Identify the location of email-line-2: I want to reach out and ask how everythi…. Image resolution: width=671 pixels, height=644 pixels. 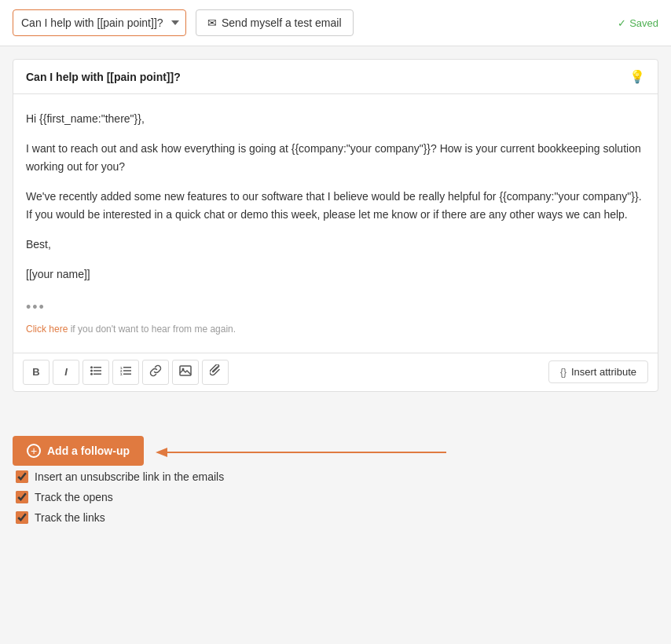
(336, 157).